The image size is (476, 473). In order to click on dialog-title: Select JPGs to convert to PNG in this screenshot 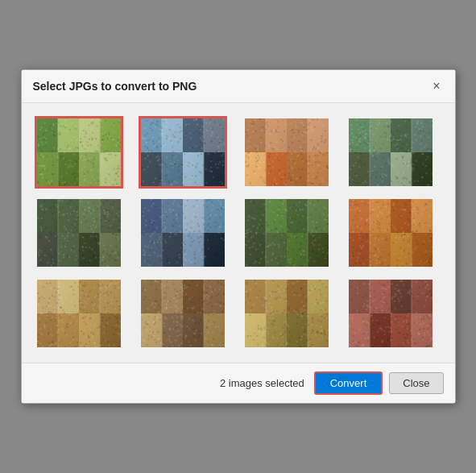, I will do `click(115, 86)`.